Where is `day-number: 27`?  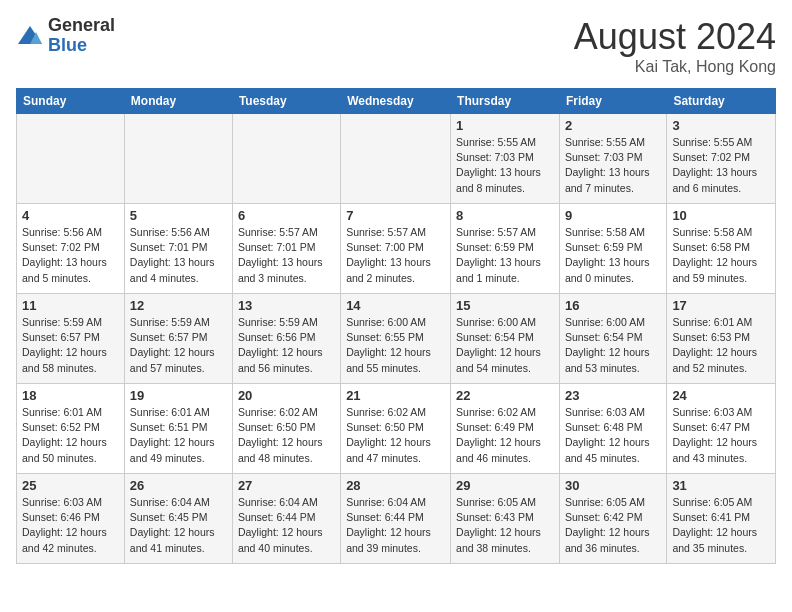
day-number: 27 is located at coordinates (286, 486).